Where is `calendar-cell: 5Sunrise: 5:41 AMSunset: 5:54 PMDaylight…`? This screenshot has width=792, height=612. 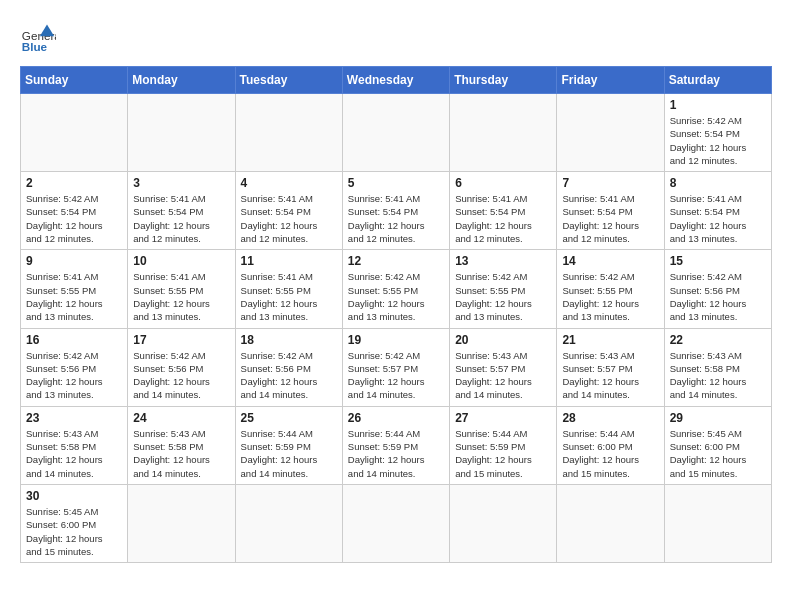
calendar-cell: 5Sunrise: 5:41 AMSunset: 5:54 PMDaylight… is located at coordinates (396, 211).